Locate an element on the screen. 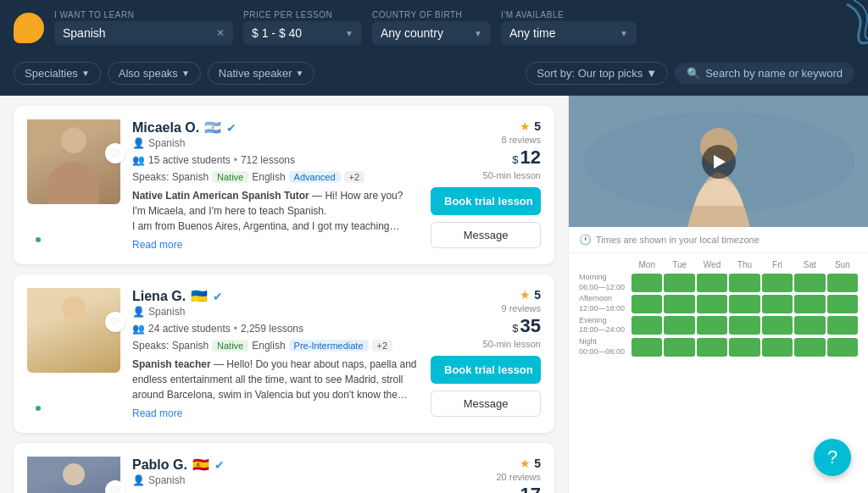 Image resolution: width=868 pixels, height=493 pixels. play-button is located at coordinates (719, 162).